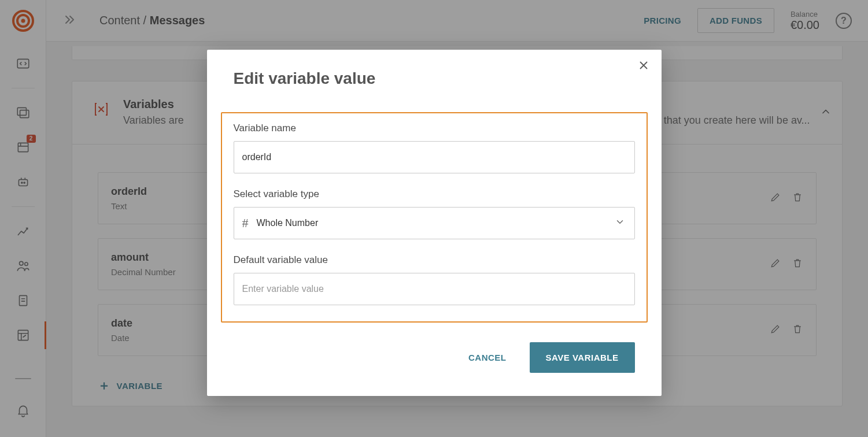 The height and width of the screenshot is (437, 868). What do you see at coordinates (434, 260) in the screenshot?
I see `field-default-label: Default variable value` at bounding box center [434, 260].